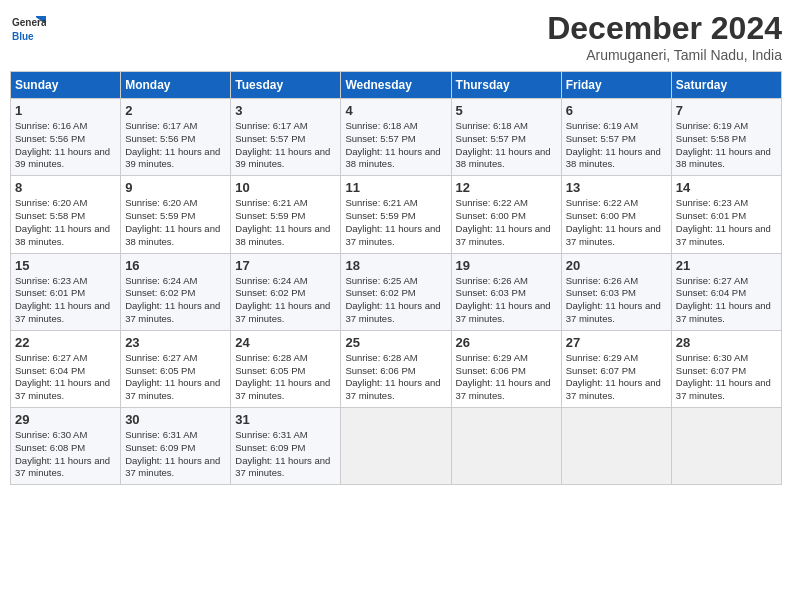 The image size is (792, 612). I want to click on svg-text: Blue, so click(23, 36).